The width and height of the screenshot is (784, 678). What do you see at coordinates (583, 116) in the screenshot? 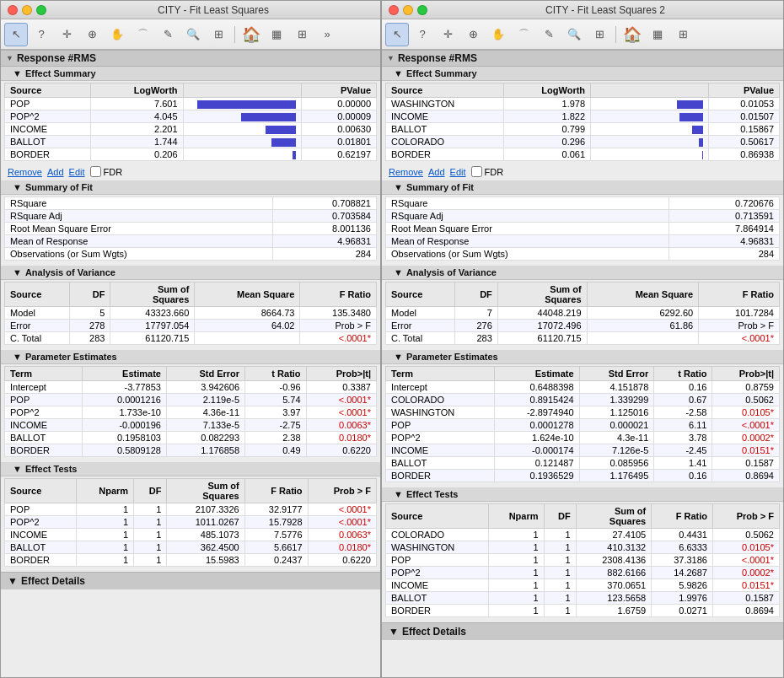
I see `table-row: INCOME1.8220.01507` at bounding box center [583, 116].